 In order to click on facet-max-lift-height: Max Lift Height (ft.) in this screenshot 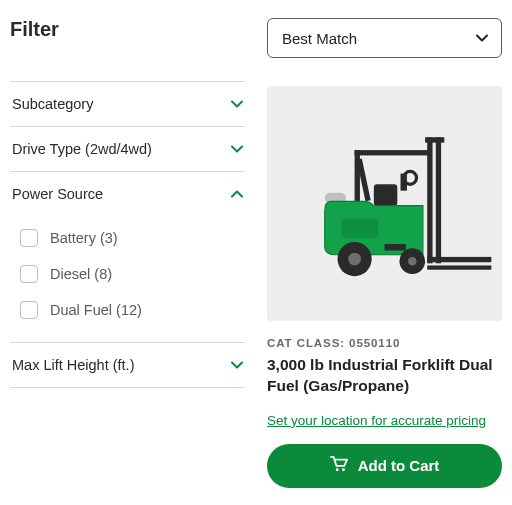, I will do `click(128, 365)`.